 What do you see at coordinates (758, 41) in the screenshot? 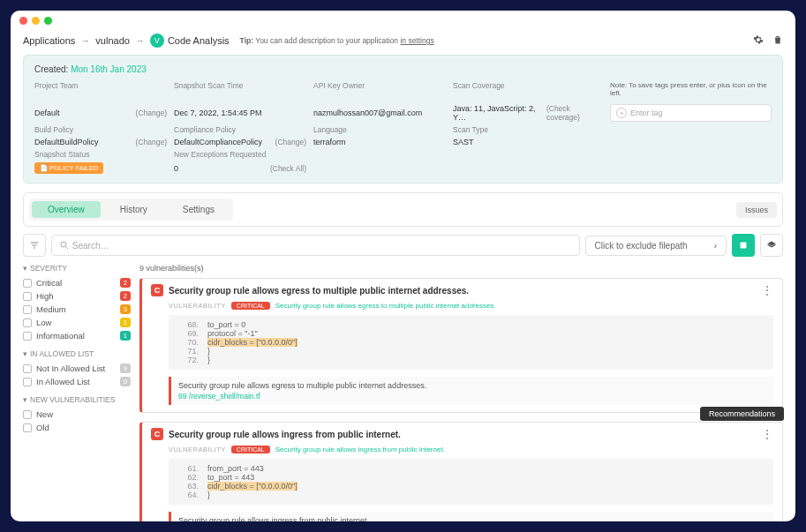
I see `gear-icon` at bounding box center [758, 41].